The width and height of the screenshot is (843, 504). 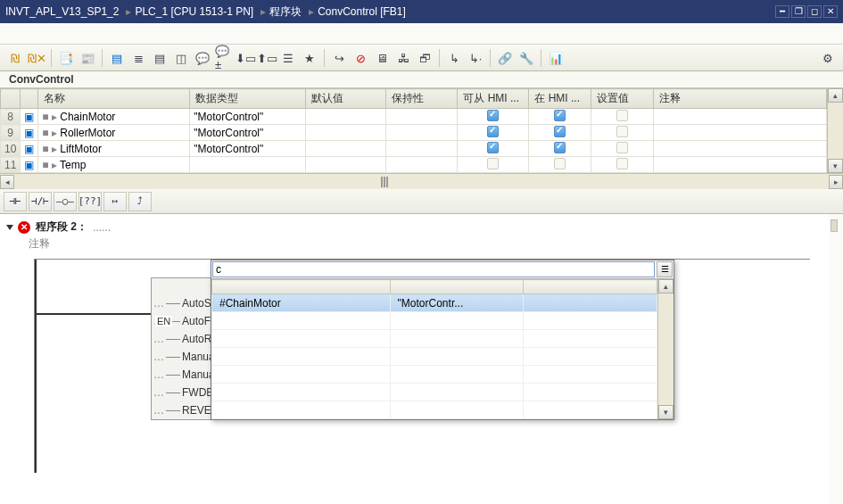 I want to click on toolbar-btn-2: ₪✕, so click(x=37, y=58).